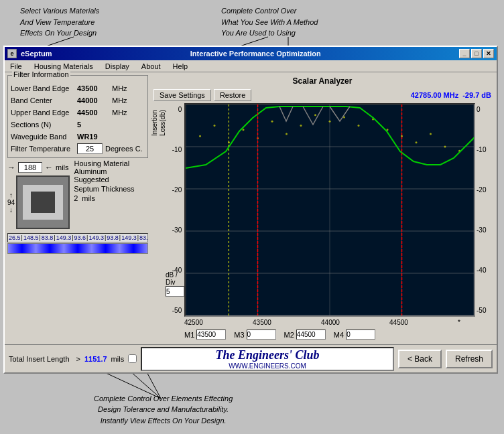 The height and width of the screenshot is (434, 504). Describe the element at coordinates (119, 100) in the screenshot. I see `band-center-unit: MHz` at that location.